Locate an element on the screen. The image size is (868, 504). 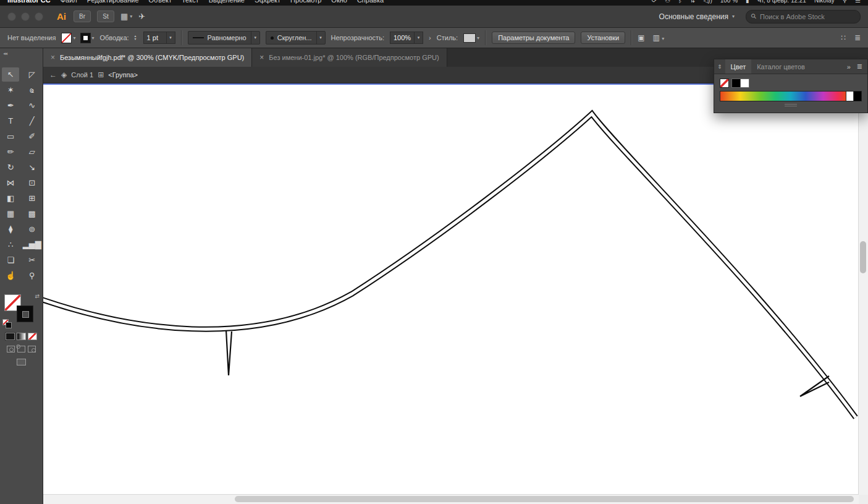
perspective-grid-tool: ⊞ is located at coordinates (32, 198).